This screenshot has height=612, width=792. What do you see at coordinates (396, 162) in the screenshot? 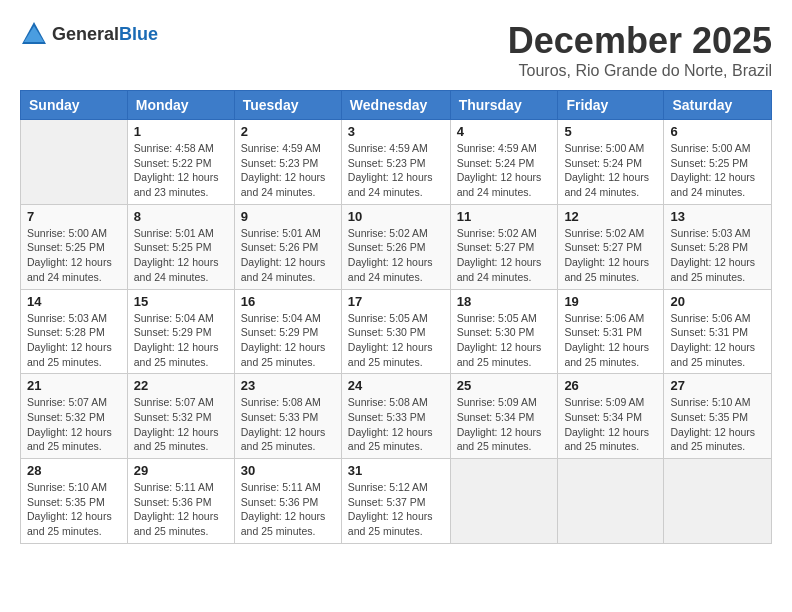
I see `week-row-1: 1Sunrise: 4:58 AM Sunset: 5:22 PM Daylig…` at bounding box center [396, 162].